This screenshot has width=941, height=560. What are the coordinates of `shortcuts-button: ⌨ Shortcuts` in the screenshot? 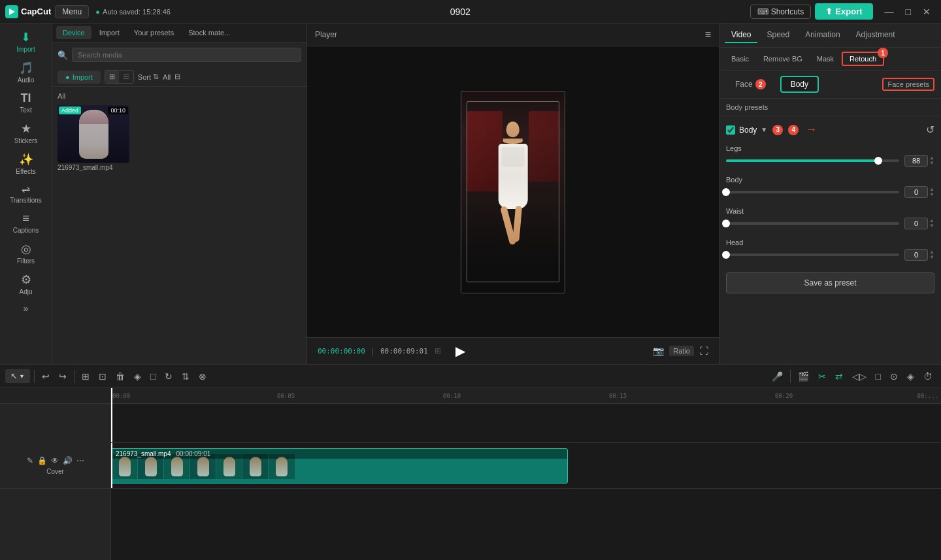 It's located at (781, 12).